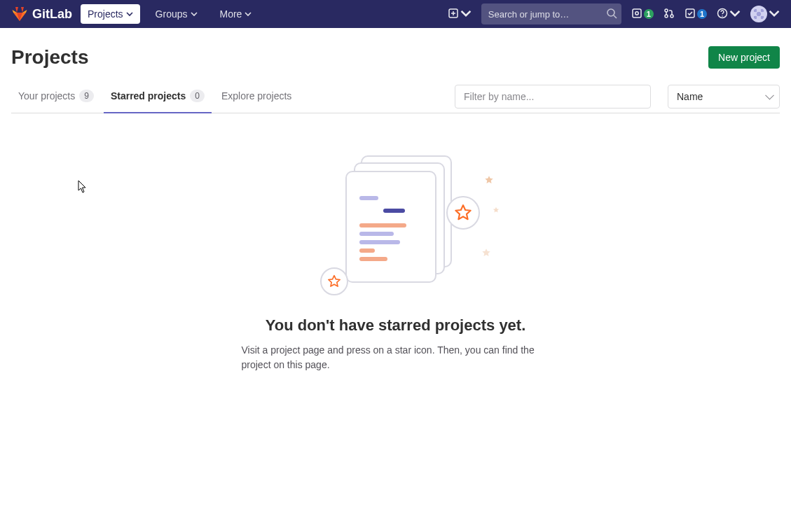  I want to click on merge-requests-link, so click(669, 14).